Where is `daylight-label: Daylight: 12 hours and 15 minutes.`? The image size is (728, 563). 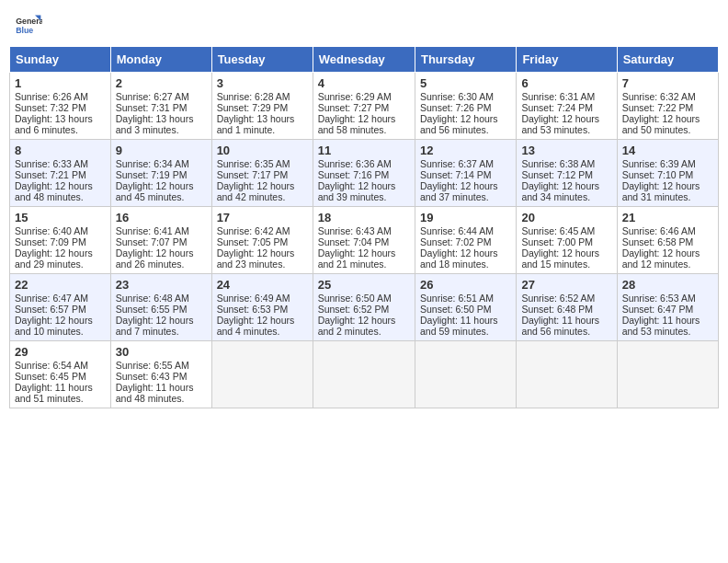 daylight-label: Daylight: 12 hours and 15 minutes. is located at coordinates (561, 259).